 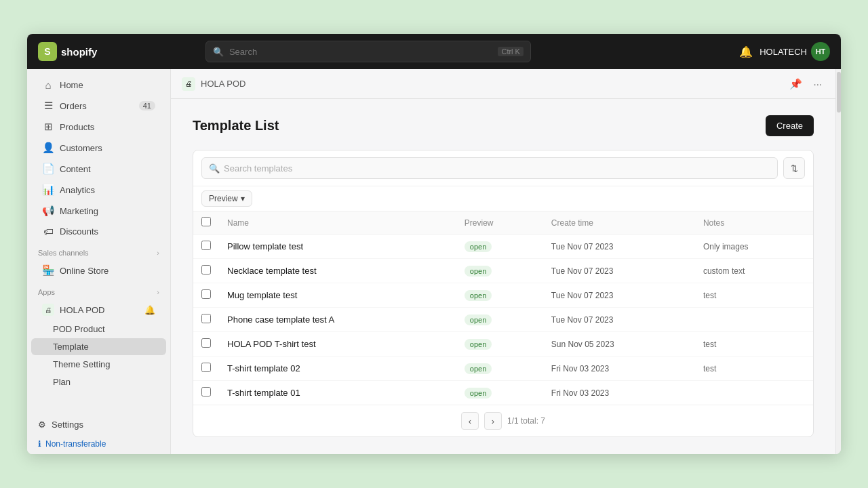 What do you see at coordinates (99, 232) in the screenshot?
I see `sidebar-item-discounts: 🏷 Discounts` at bounding box center [99, 232].